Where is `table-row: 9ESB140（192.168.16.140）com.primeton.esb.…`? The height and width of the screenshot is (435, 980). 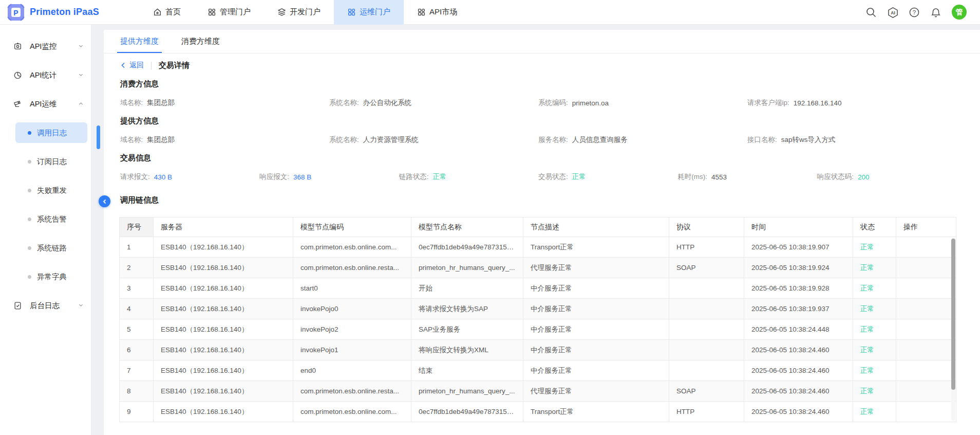
table-row: 9ESB140（192.168.16.140）com.primeton.esb.… is located at coordinates (538, 412).